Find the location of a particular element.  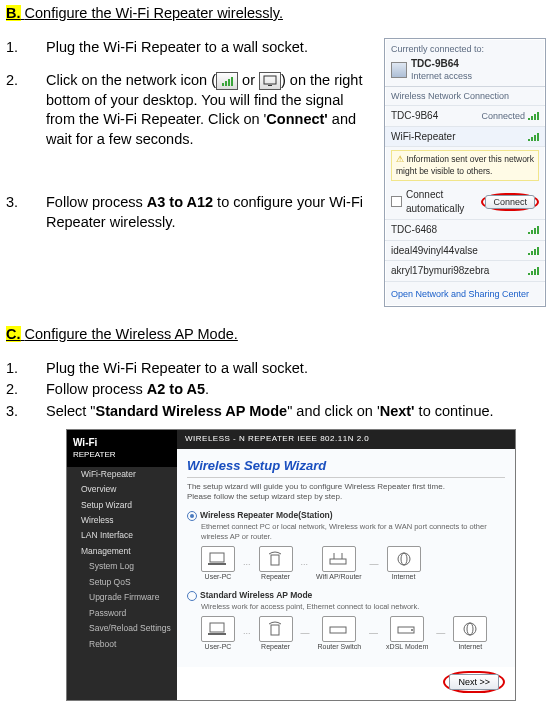

primary-network-status: Internet access is located at coordinates (475, 76).